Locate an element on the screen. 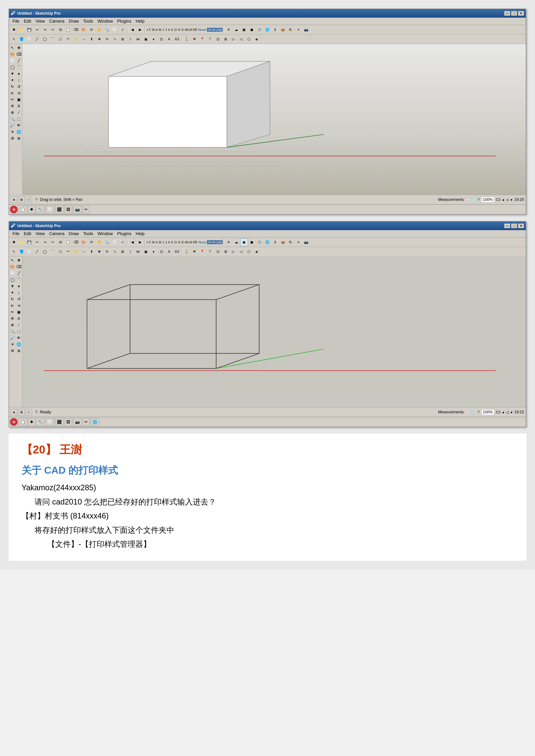  paste-icon-2: 📋 is located at coordinates (68, 242).